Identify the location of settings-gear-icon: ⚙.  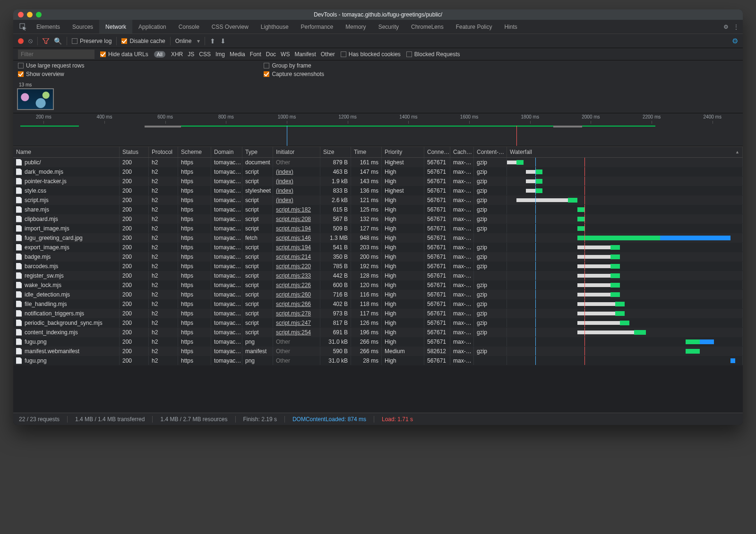
(726, 27).